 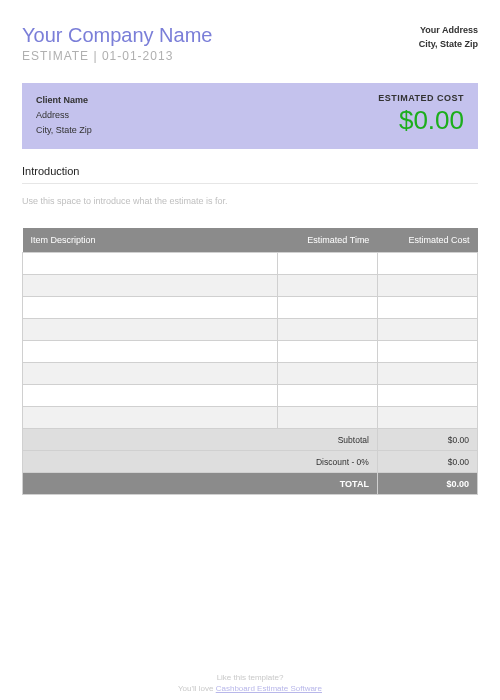 What do you see at coordinates (250, 440) in the screenshot?
I see `subtotal-row: Subtotal $0.00` at bounding box center [250, 440].